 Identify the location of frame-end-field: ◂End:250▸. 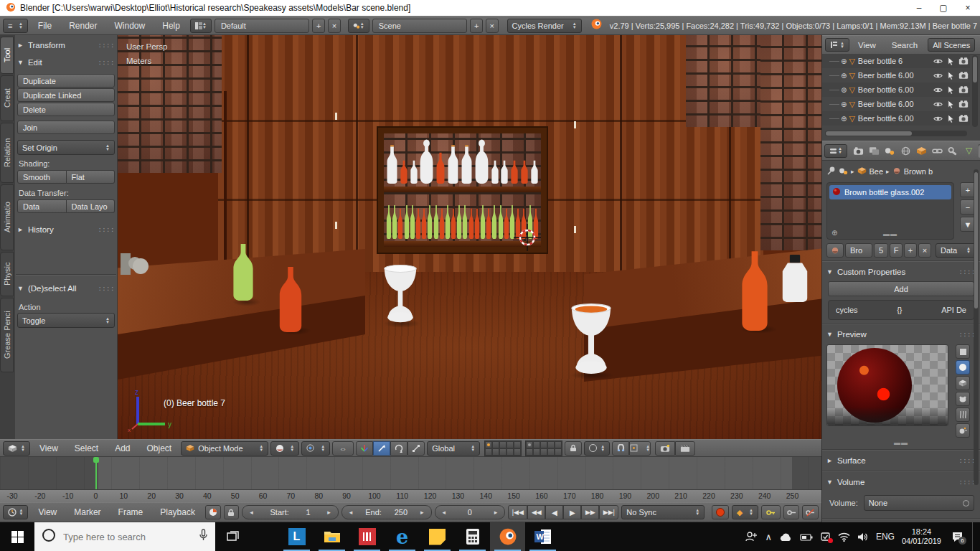
(387, 512).